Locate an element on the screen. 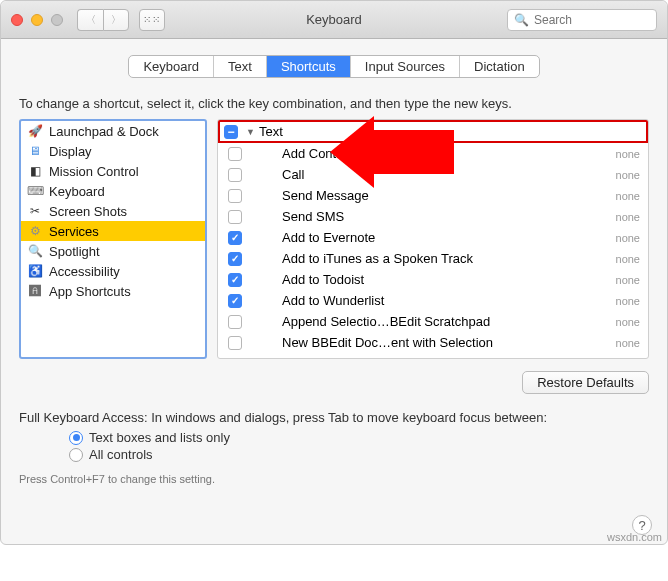 Image resolution: width=668 pixels, height=581 pixels. service-row: Append Selectio…BEdit Scratchpadnone is located at coordinates (433, 322).